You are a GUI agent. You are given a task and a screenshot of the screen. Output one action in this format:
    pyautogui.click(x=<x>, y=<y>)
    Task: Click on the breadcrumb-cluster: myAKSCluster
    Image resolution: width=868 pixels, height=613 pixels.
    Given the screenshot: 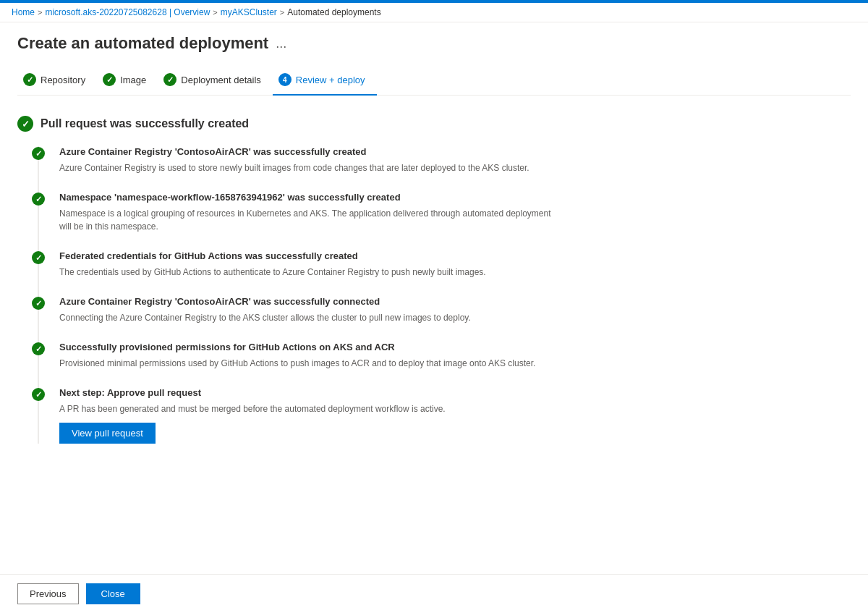 What is the action you would take?
    pyautogui.click(x=249, y=12)
    